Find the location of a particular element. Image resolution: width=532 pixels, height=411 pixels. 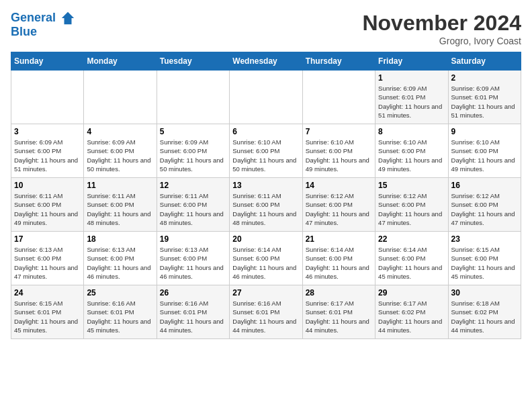

day-detail: Sunrise: 6:15 AM Sunset: 6:00 PM Dayligh… is located at coordinates (485, 263).